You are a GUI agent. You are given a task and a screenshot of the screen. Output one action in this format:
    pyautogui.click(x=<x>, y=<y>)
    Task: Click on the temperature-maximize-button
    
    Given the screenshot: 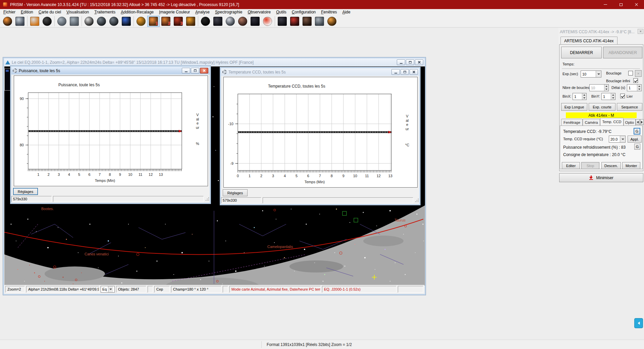 What is the action you would take?
    pyautogui.click(x=405, y=72)
    